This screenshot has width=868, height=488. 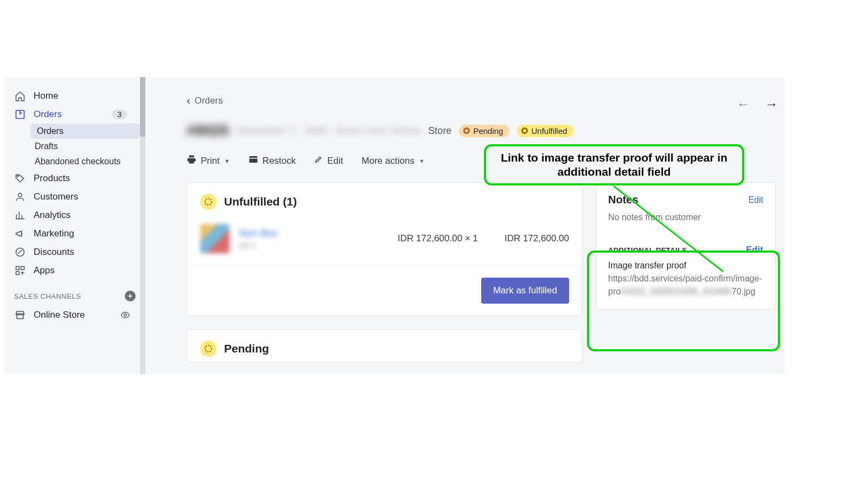 I want to click on orders-icon, so click(x=20, y=114).